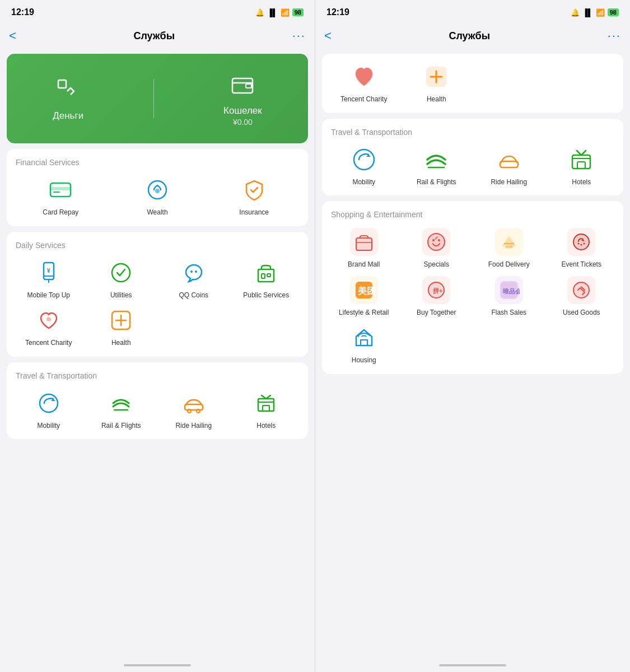 The image size is (630, 672). Describe the element at coordinates (194, 410) in the screenshot. I see `ride-hailing-item-left: Ride Hailing` at that location.